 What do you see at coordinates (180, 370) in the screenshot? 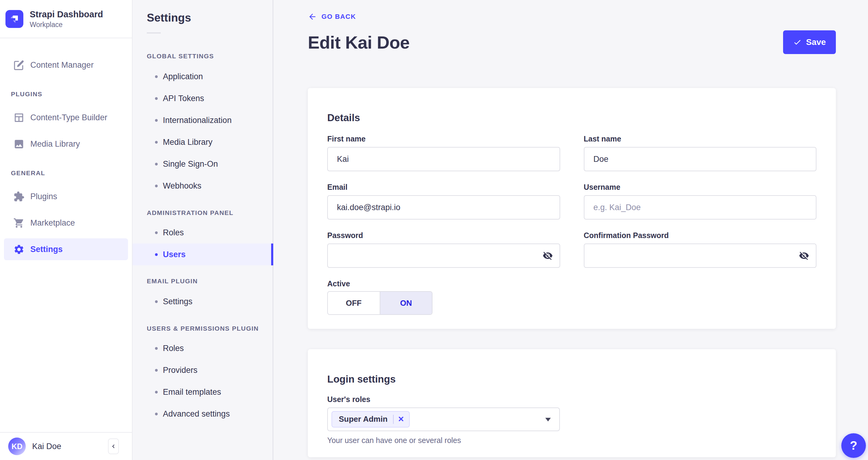
I see `subnav-item-label: Providers` at bounding box center [180, 370].